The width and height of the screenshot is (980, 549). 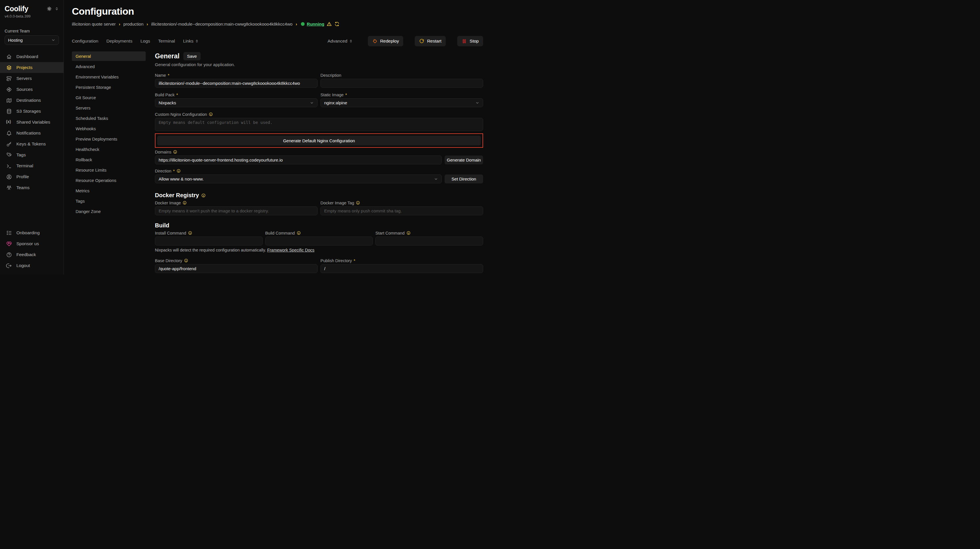 What do you see at coordinates (109, 56) in the screenshot?
I see `subnav-item-general: General` at bounding box center [109, 56].